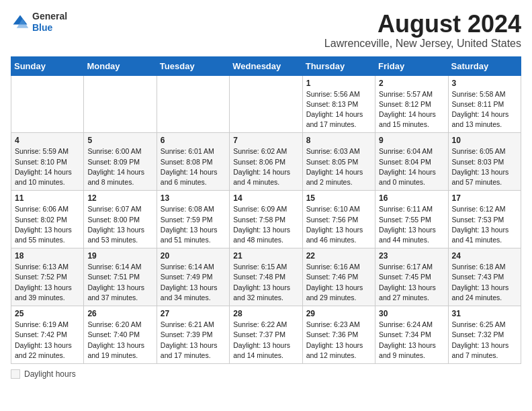 The image size is (532, 411). What do you see at coordinates (15, 374) in the screenshot?
I see `daylight-box` at bounding box center [15, 374].